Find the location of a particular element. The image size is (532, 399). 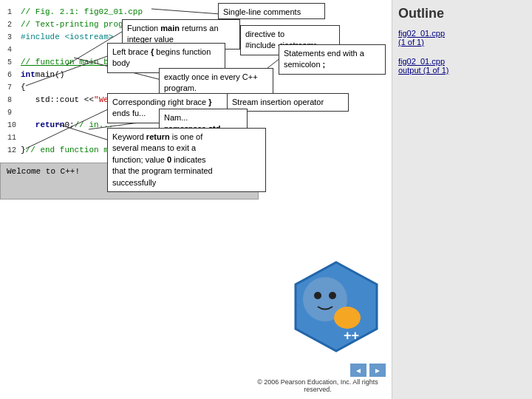

nav-forward-button: ► is located at coordinates (378, 370).